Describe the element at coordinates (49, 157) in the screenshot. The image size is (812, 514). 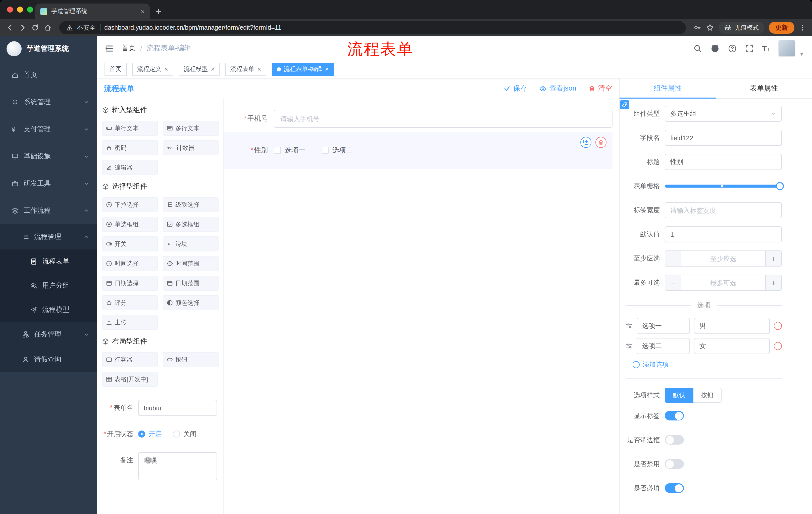
I see `sidebar-item-infrastructure: 基础设施` at that location.